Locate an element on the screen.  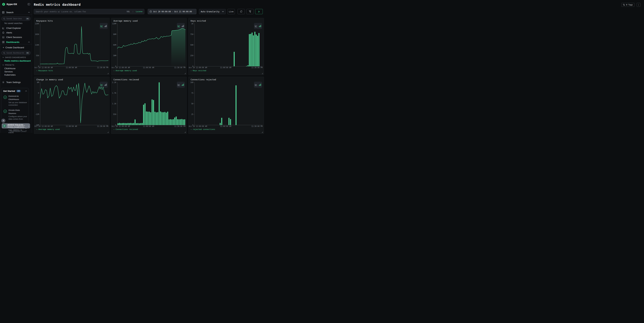
brand-title: HyperDX is located at coordinates (16, 4).